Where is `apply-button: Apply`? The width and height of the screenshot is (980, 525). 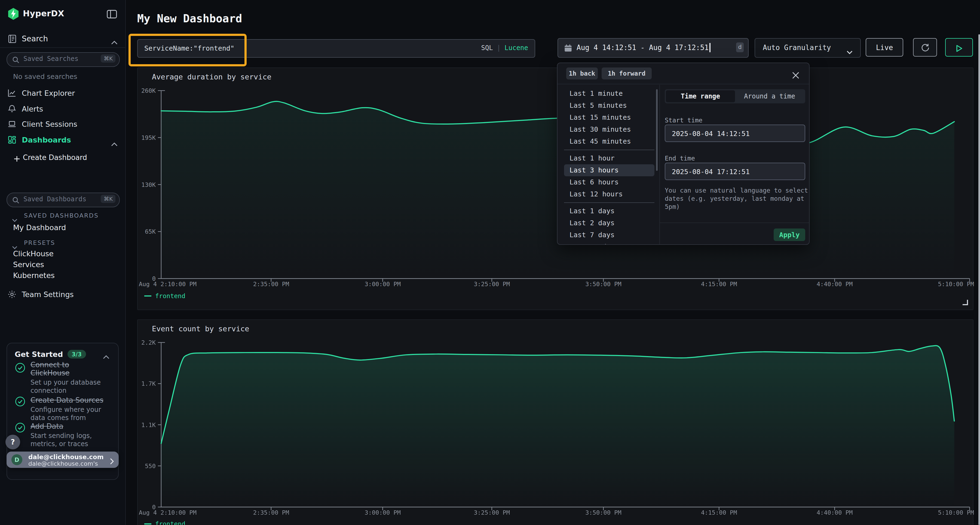
apply-button: Apply is located at coordinates (790, 235).